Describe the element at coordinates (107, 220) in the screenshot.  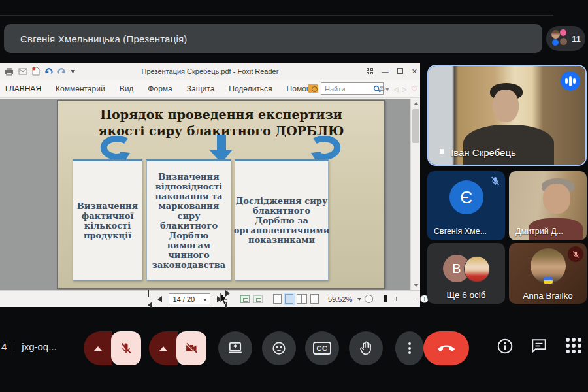
I see `slide-box-1: Визначення фактичної кількості продукції` at that location.